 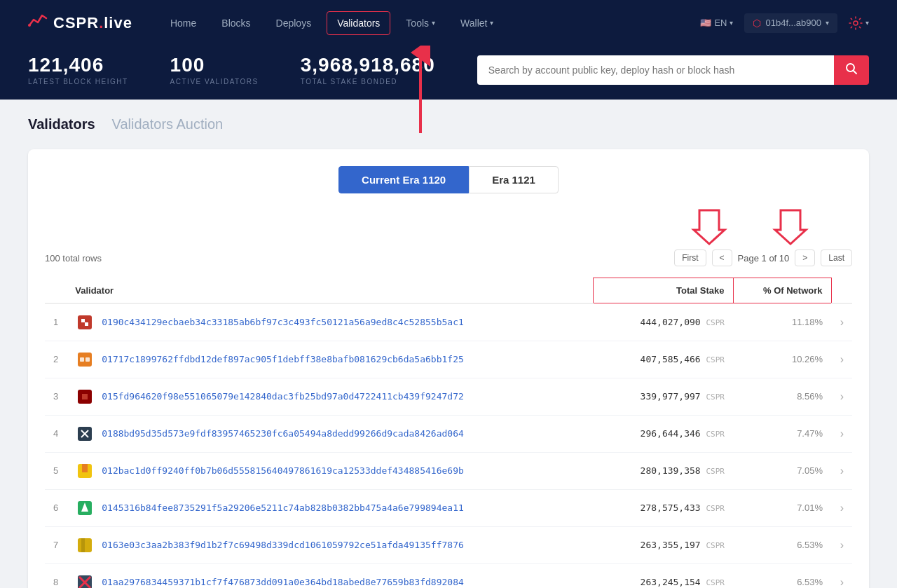 I want to click on search-button, so click(x=851, y=70).